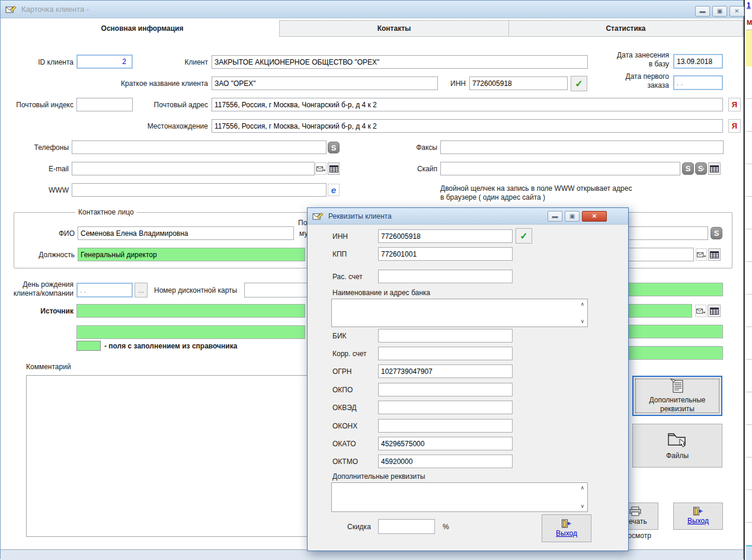  I want to click on inn-label: ИНН, so click(451, 84).